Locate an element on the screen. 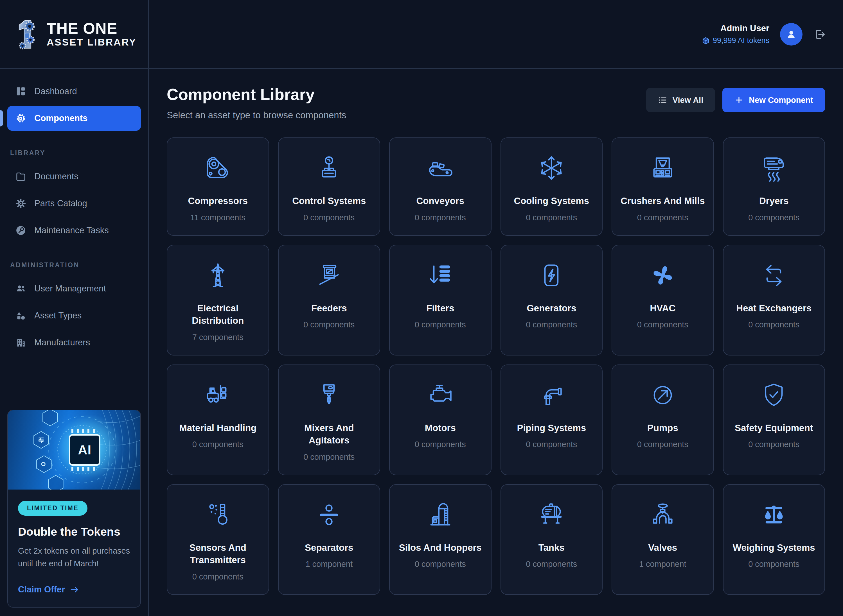 This screenshot has height=616, width=843. logout-button is located at coordinates (820, 34).